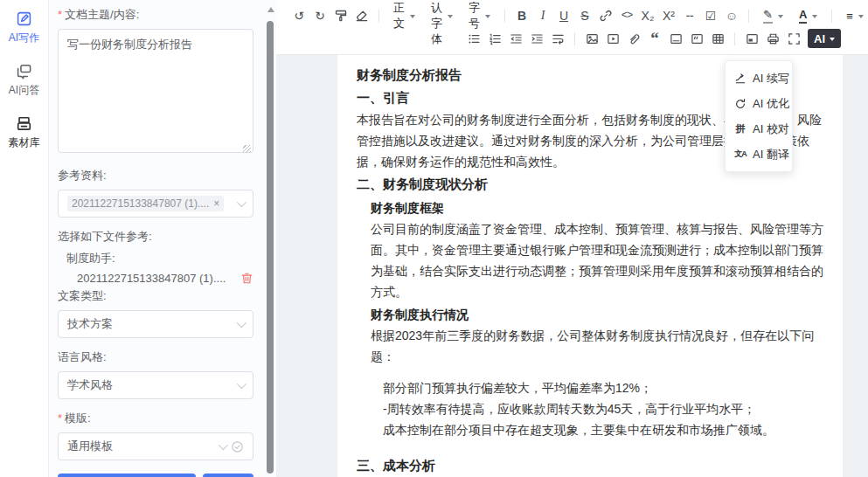 The width and height of the screenshot is (868, 477). Describe the element at coordinates (759, 103) in the screenshot. I see `menu-item-ai-optimize: AI 优化` at that location.